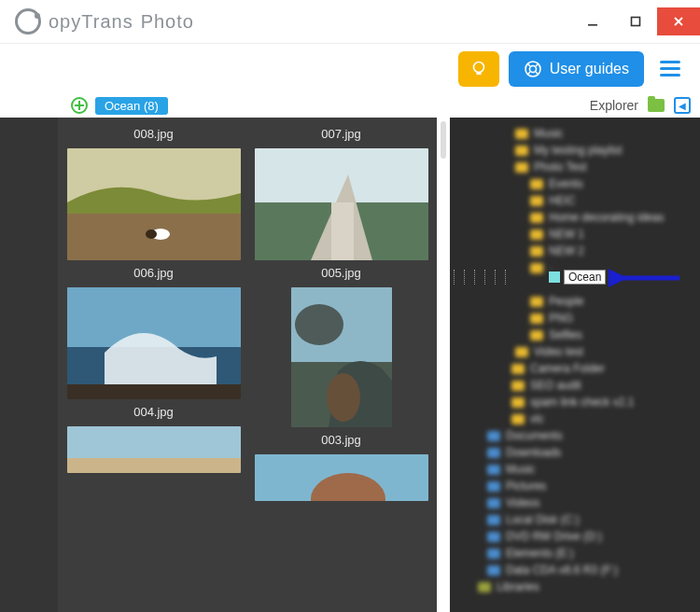 The height and width of the screenshot is (612, 700). Describe the element at coordinates (79, 105) in the screenshot. I see `add-album-icon` at that location.